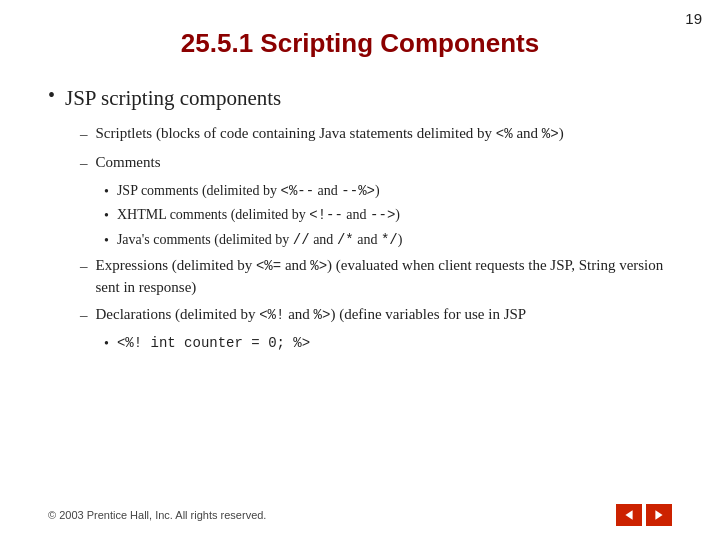  Describe the element at coordinates (84, 164) in the screenshot. I see `dash-2: –` at that location.